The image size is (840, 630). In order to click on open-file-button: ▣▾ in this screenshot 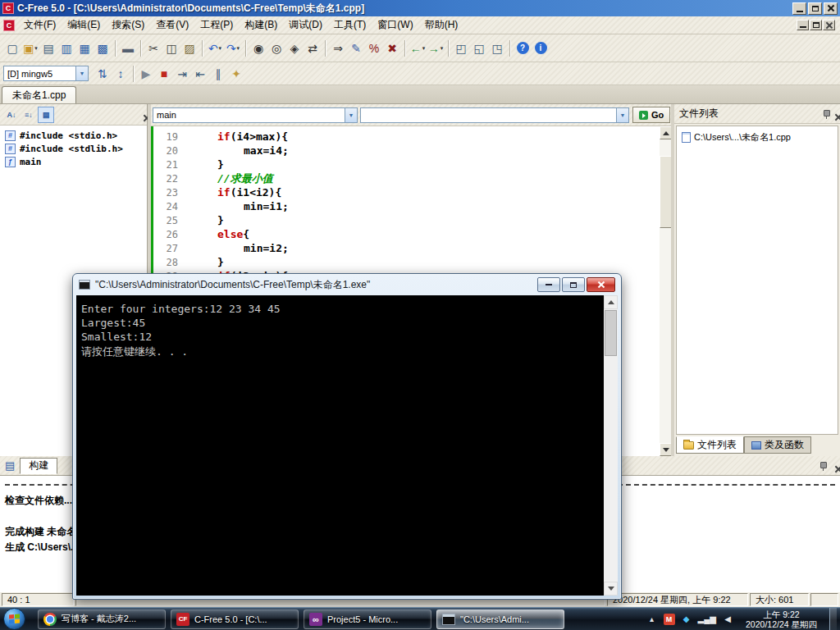, I will do `click(30, 48)`.